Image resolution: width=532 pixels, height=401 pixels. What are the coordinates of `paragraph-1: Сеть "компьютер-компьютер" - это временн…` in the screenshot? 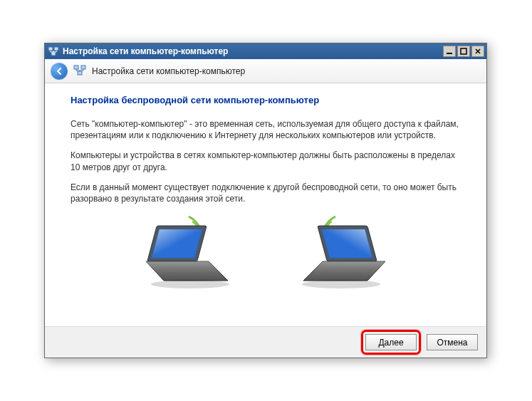 It's located at (266, 130).